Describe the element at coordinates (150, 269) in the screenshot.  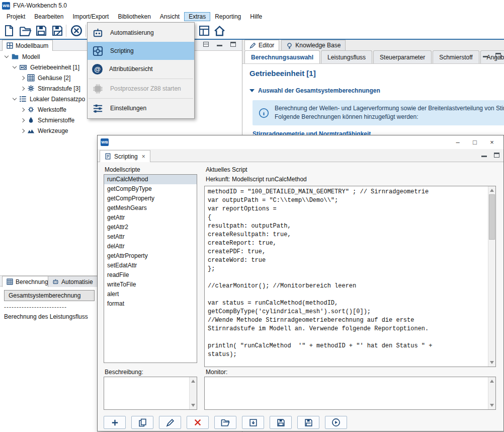
I see `script-list: runCalcMethod getCompByType getCompPrope…` at that location.